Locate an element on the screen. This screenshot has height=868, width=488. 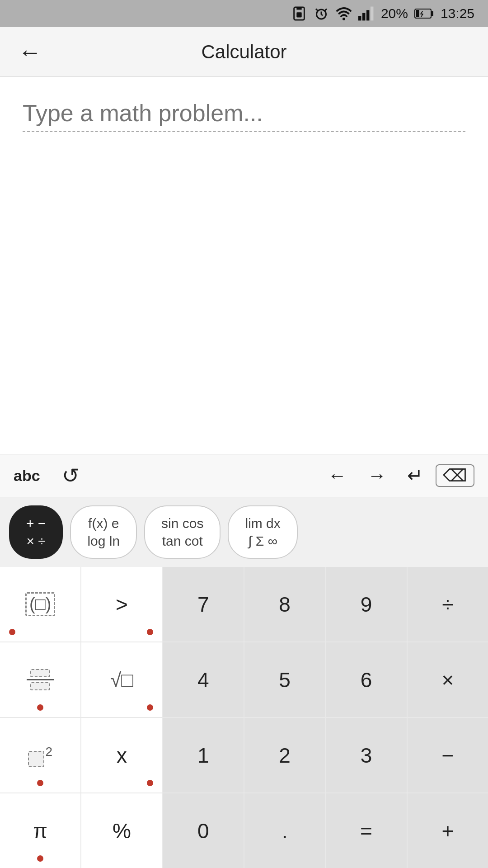
functions-line2: log ln is located at coordinates (103, 541).